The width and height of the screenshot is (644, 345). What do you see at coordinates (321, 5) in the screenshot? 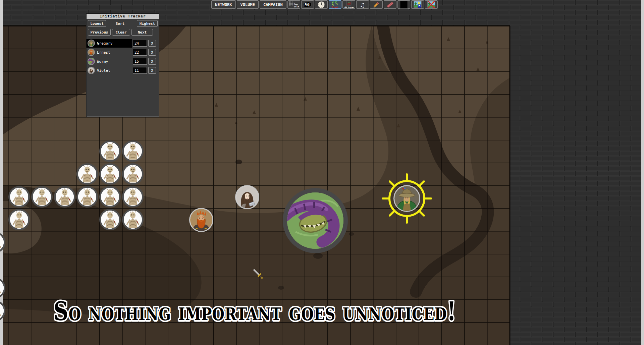
I see `clock-icon` at bounding box center [321, 5].